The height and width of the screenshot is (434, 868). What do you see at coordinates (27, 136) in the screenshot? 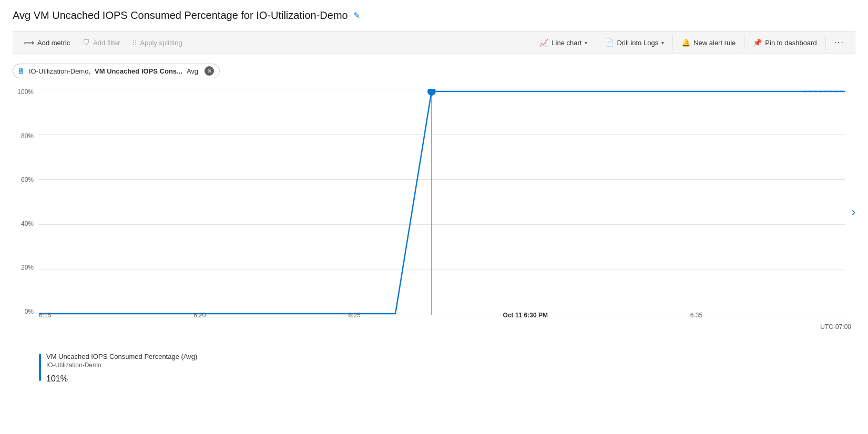
I see `y-label-80: 80%` at bounding box center [27, 136].